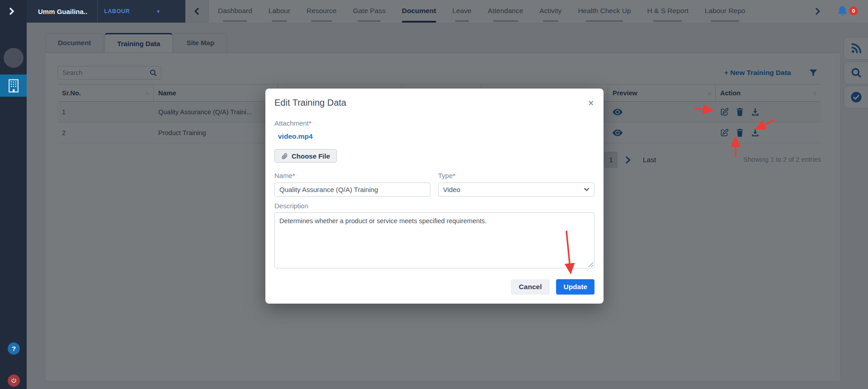 The width and height of the screenshot is (868, 389). What do you see at coordinates (132, 11) in the screenshot?
I see `project-dropdown: LABOUR ▼` at bounding box center [132, 11].